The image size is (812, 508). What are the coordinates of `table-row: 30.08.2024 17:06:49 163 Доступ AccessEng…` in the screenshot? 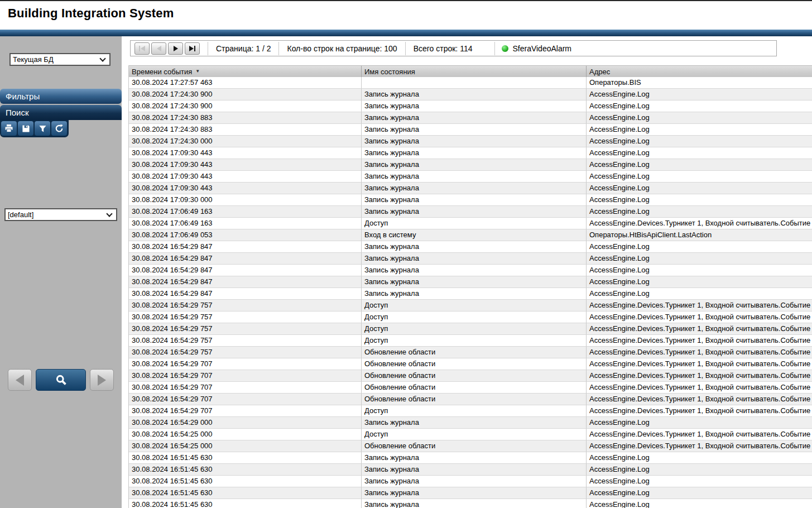 It's located at (470, 223).